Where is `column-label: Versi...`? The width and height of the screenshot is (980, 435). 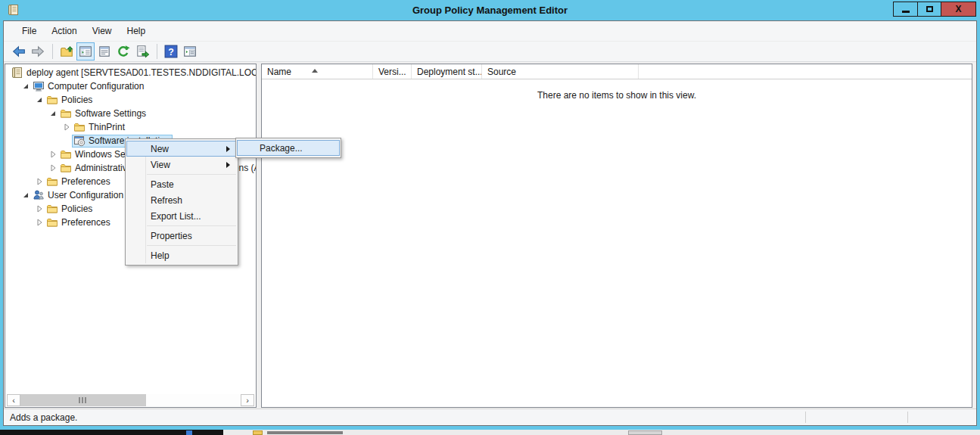 column-label: Versi... is located at coordinates (392, 72).